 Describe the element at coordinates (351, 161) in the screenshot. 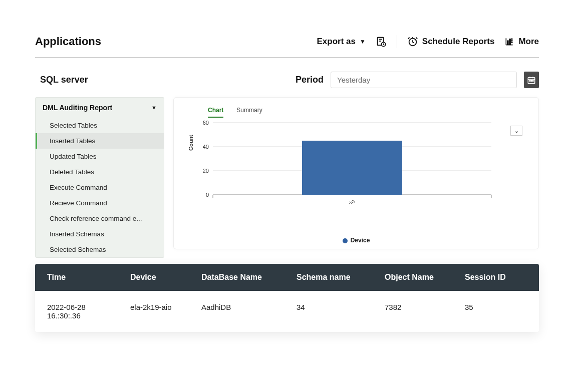

I see `bar-chart: 0204060ela-2k19-aio` at that location.